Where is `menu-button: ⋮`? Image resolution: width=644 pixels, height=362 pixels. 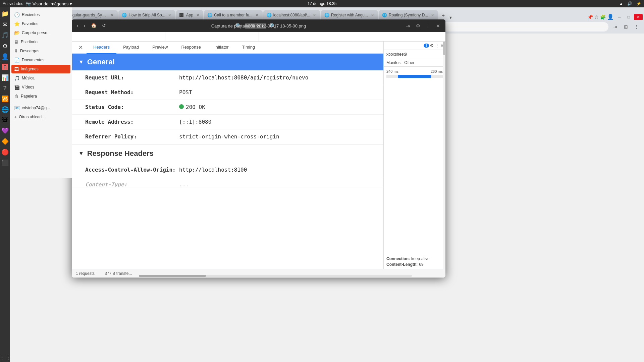
menu-button: ⋮ is located at coordinates (637, 27).